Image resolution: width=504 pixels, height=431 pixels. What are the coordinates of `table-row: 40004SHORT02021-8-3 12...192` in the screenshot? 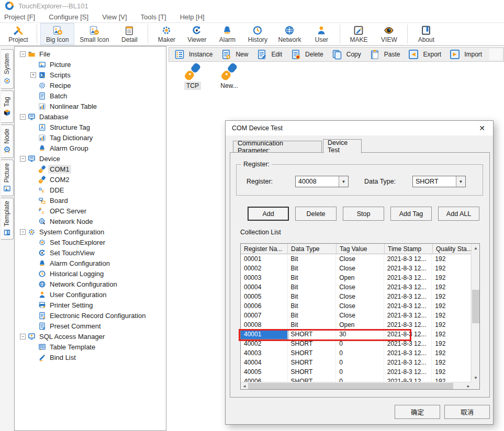 It's located at (356, 362).